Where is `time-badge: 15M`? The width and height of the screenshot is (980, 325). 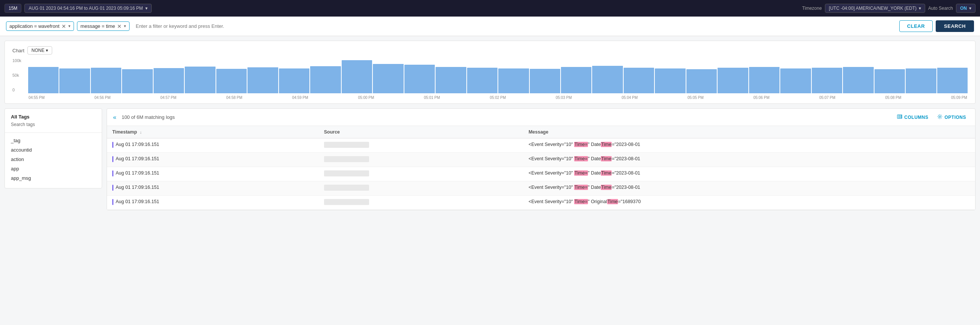 time-badge: 15M is located at coordinates (13, 8).